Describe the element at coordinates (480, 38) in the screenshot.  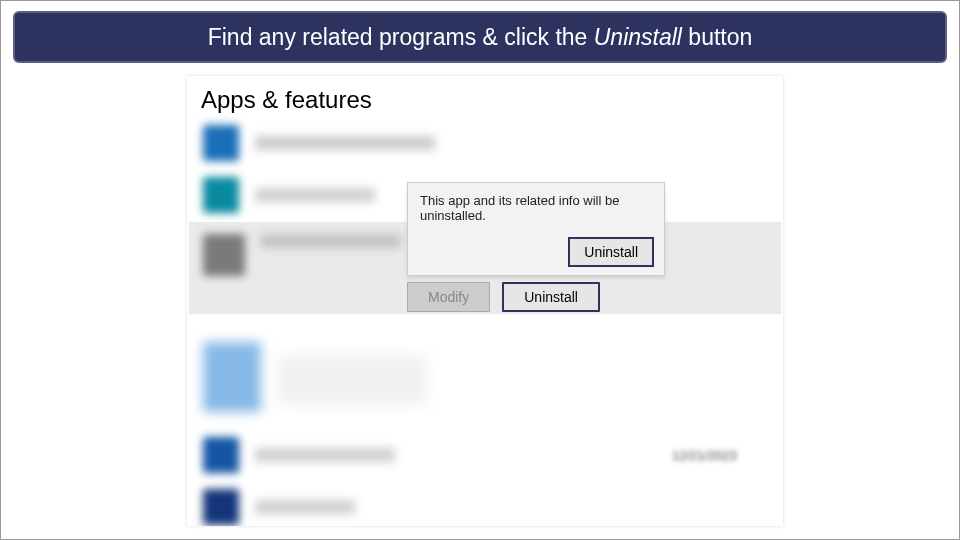
I see `banner-text: Find any related programs & click the Un…` at that location.